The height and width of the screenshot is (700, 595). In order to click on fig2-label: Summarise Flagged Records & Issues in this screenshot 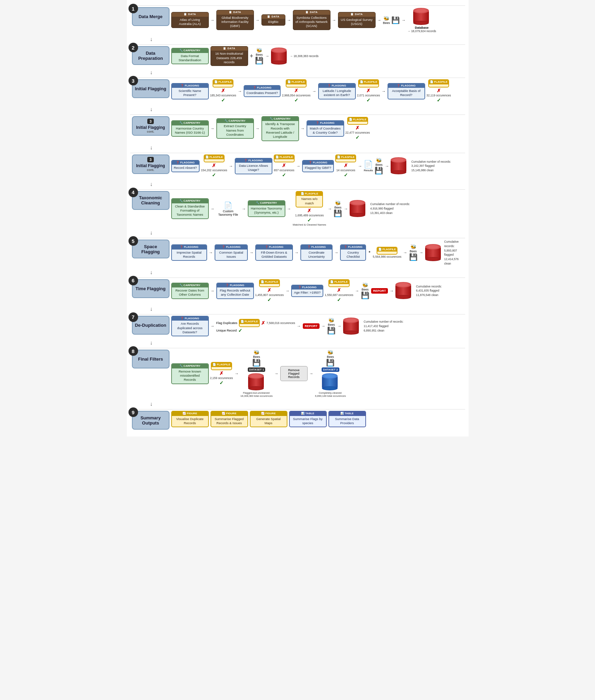, I will do `click(229, 421)`.